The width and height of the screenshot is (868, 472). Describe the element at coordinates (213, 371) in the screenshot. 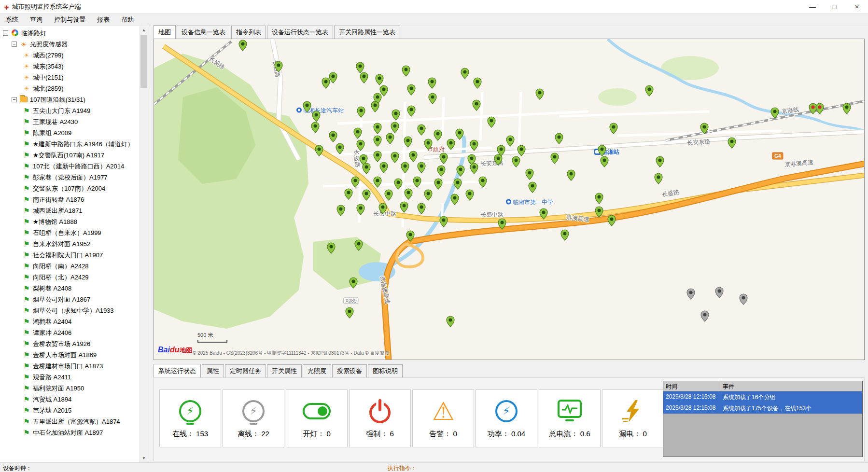

I see `bottom-tab-1: 属性` at that location.